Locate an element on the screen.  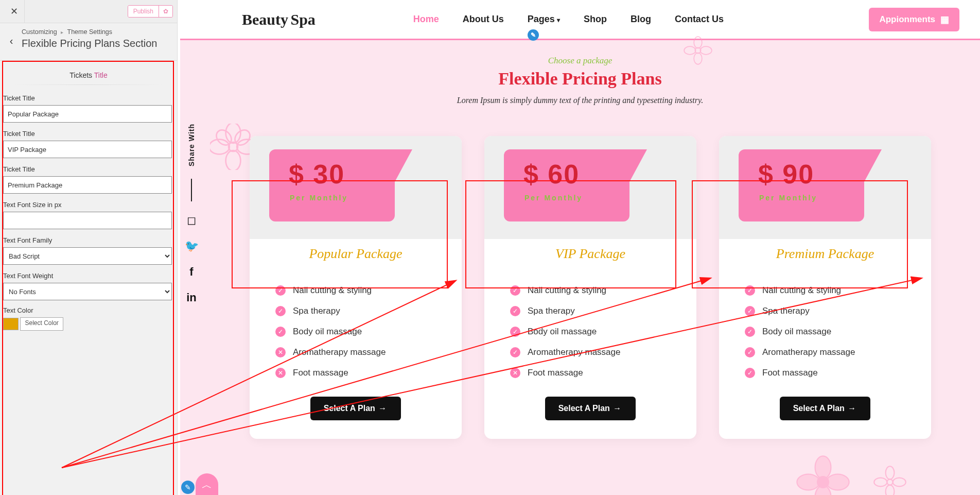
scroll-to-top-button: ︿ is located at coordinates (207, 484).